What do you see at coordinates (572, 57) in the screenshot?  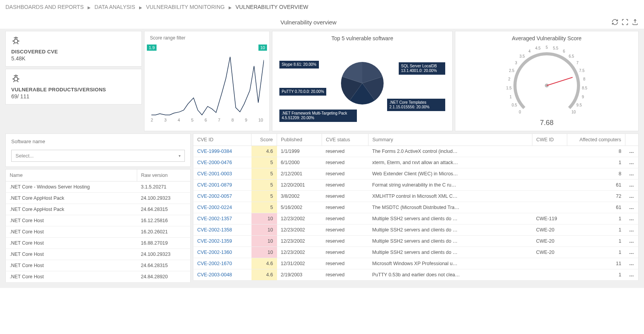 I see `svg-text: 6.5` at bounding box center [572, 57].